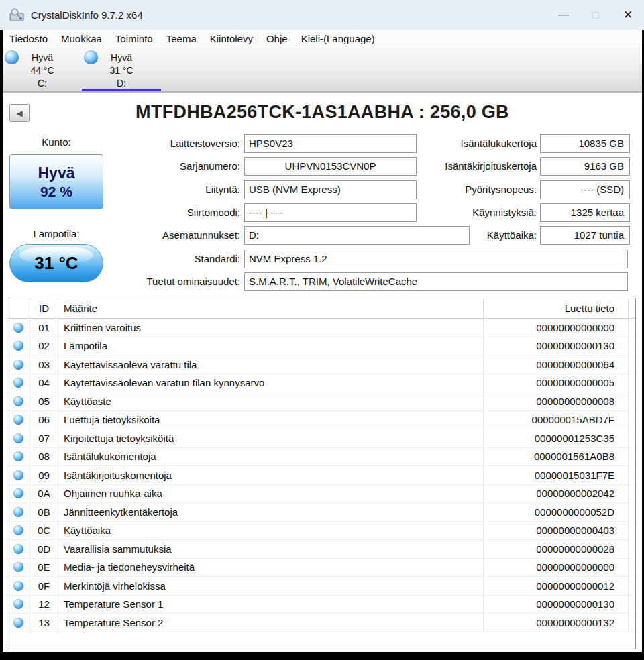 The image size is (644, 660). I want to click on menu-item: Kiintolevy, so click(231, 39).